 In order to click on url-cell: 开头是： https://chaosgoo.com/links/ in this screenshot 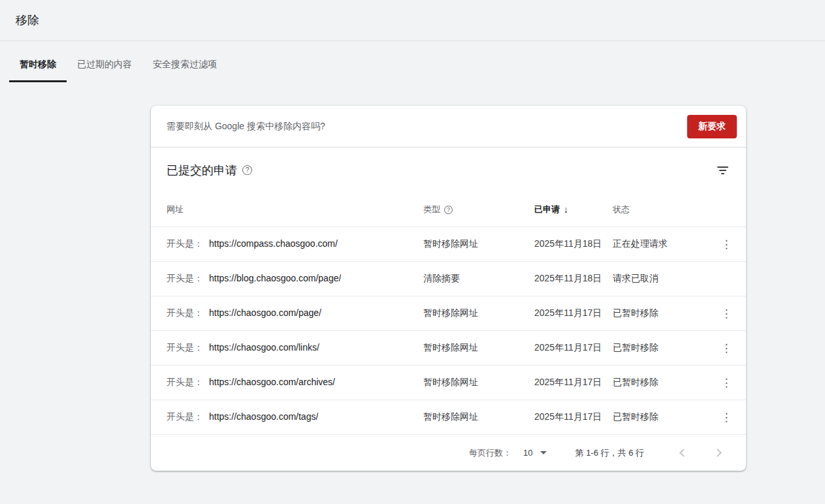, I will do `click(295, 348)`.